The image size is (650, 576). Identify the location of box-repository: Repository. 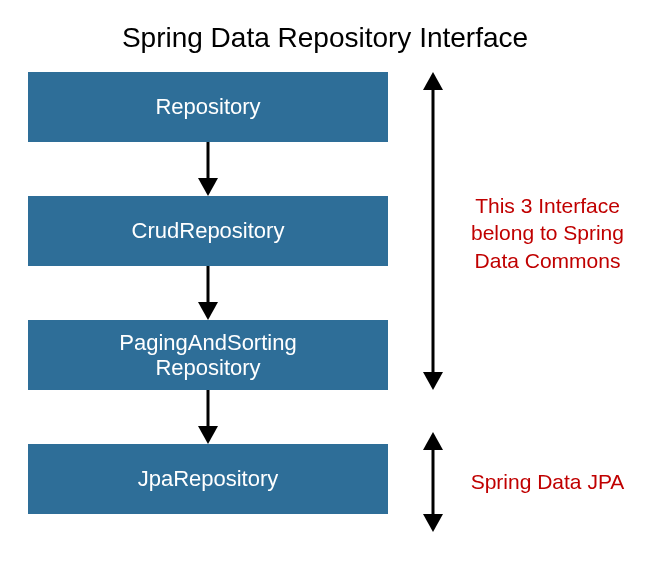
(208, 107).